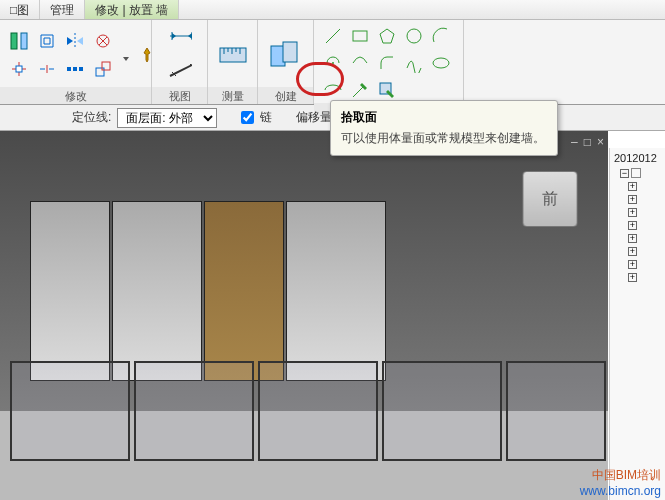 This screenshot has height=500, width=665. I want to click on tooltip-pick-face: 拾取面 可以使用体量面或常规模型来创建墙。, so click(444, 128).